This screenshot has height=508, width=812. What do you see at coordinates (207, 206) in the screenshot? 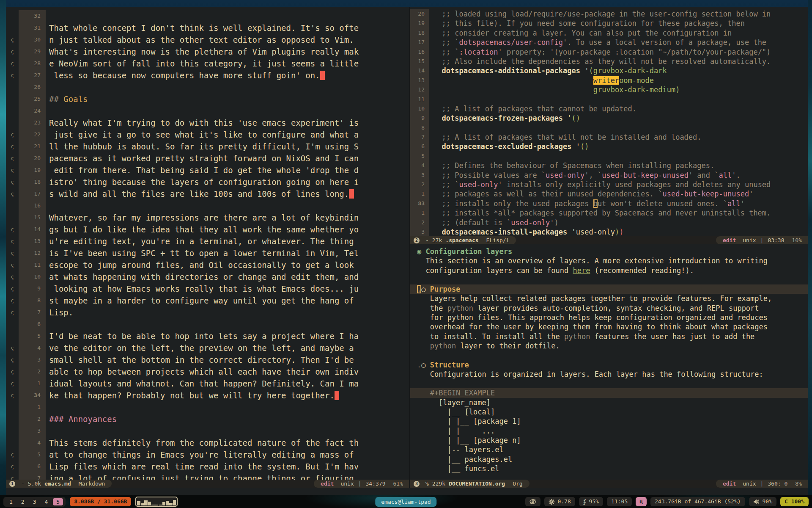
I see `editor-line: 16` at bounding box center [207, 206].